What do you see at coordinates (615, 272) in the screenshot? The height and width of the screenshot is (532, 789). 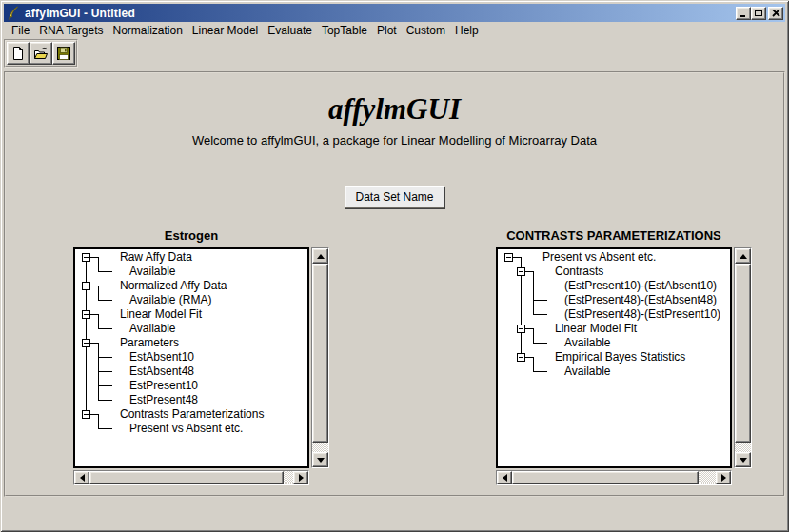 I see `tree-row: Contrasts` at bounding box center [615, 272].